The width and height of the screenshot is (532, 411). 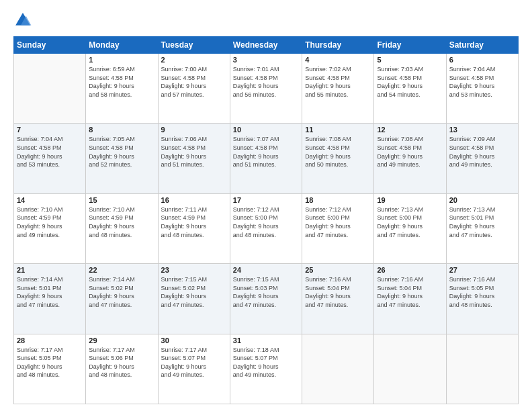 I want to click on day-number: 5, so click(x=410, y=60).